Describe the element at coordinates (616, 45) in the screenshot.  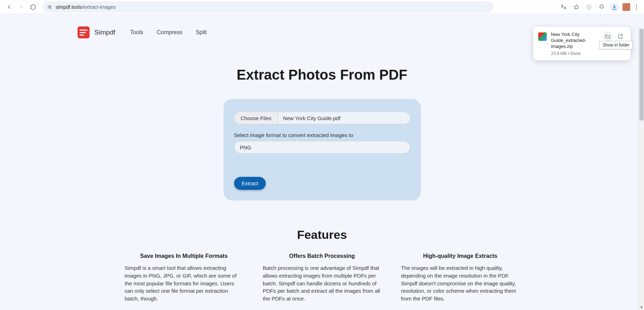
I see `tooltip-show-in-folder: Show in folder` at that location.